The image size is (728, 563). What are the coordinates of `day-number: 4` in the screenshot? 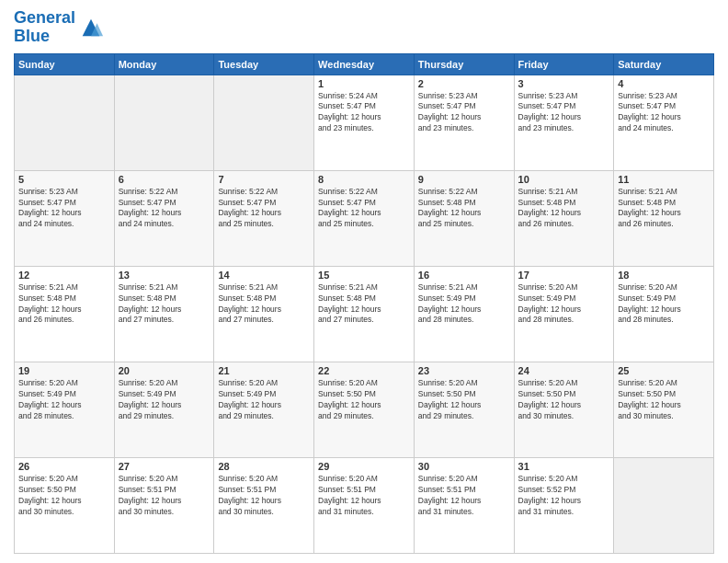 It's located at (664, 84).